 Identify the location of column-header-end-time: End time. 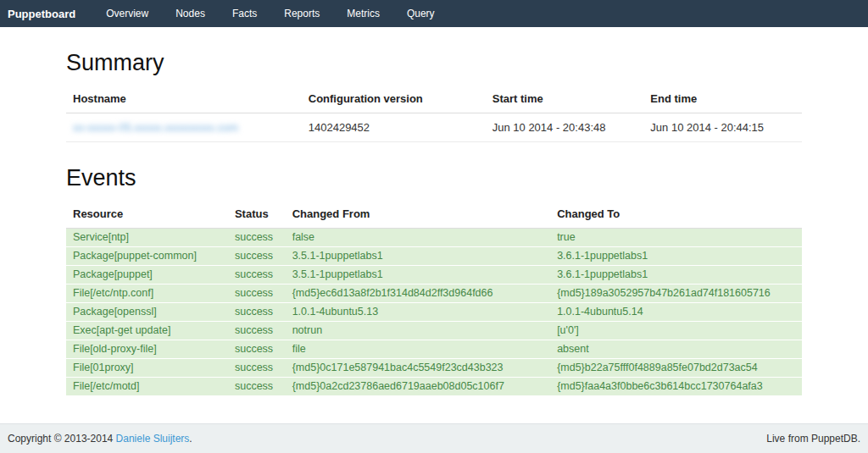
(722, 99).